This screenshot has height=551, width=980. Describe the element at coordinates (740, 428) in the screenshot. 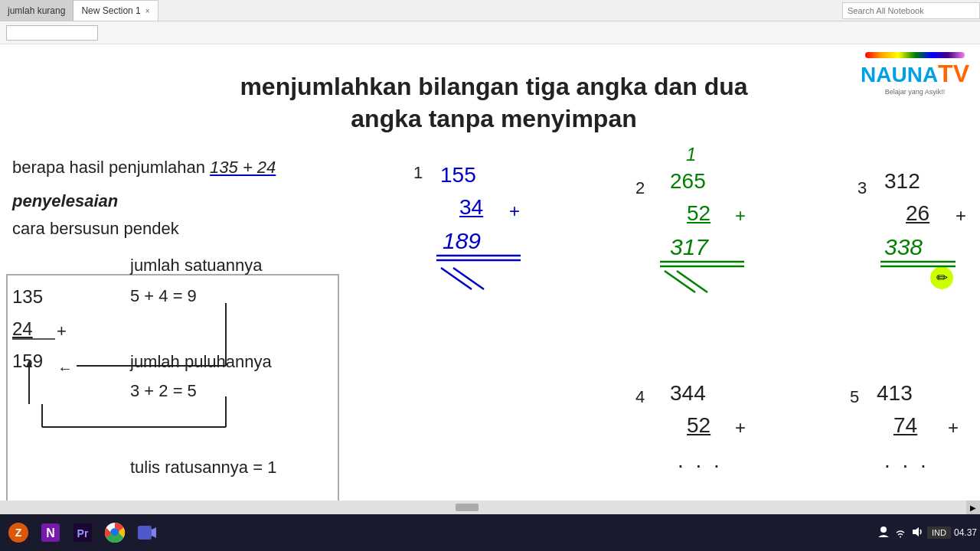

I see `prob4-plus: +` at that location.